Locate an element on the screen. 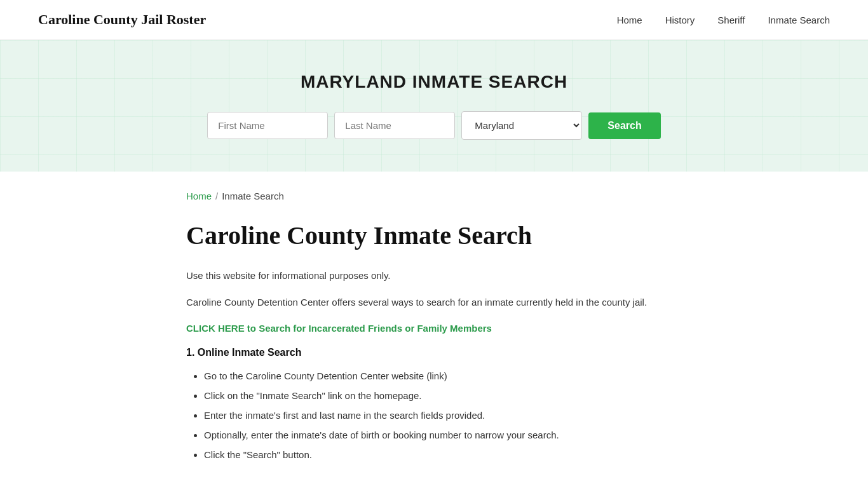 The width and height of the screenshot is (868, 488). intro-para-1: Use this website for informational purpo… is located at coordinates (434, 276).